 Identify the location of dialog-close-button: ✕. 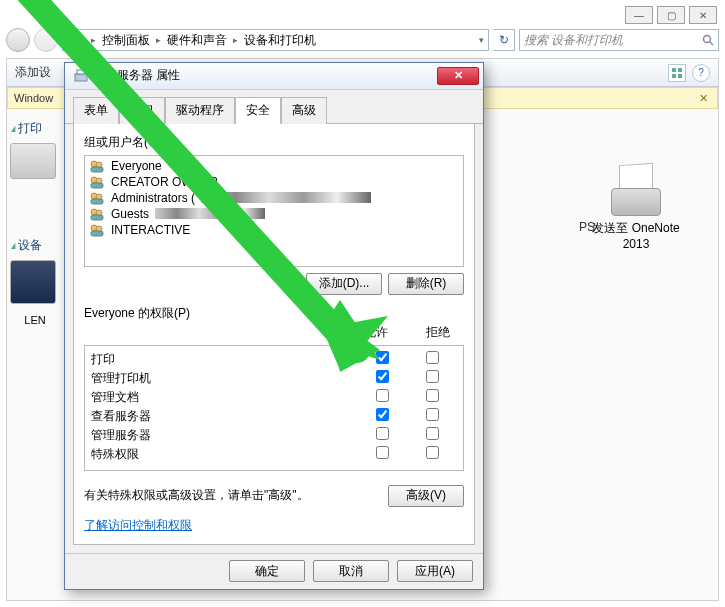
(458, 76).